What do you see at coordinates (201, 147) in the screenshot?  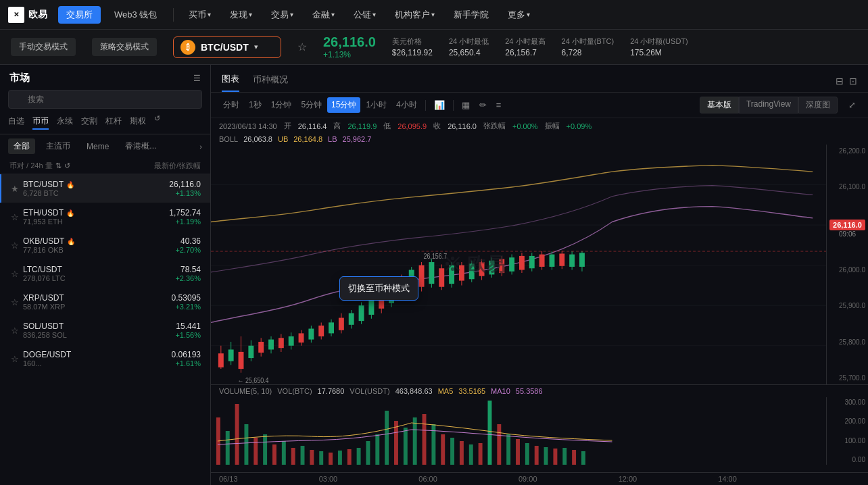 I see `subtabs-more-icon: ›` at bounding box center [201, 147].